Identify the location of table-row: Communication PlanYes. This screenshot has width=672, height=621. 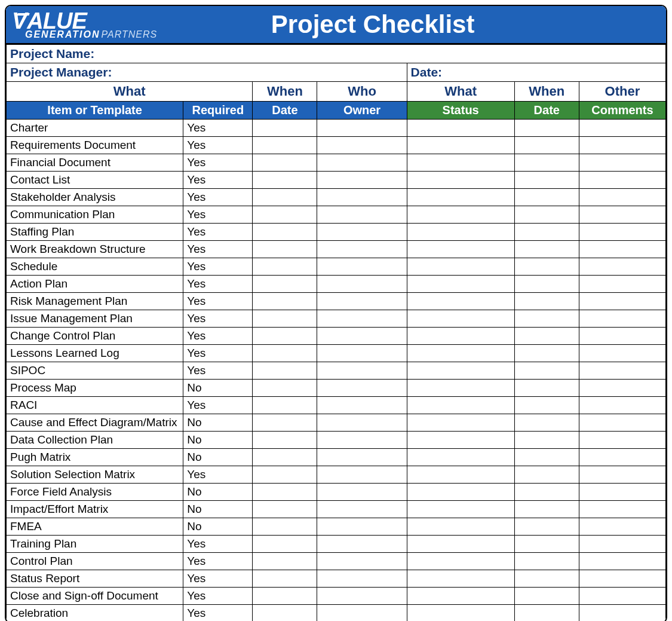
(336, 215).